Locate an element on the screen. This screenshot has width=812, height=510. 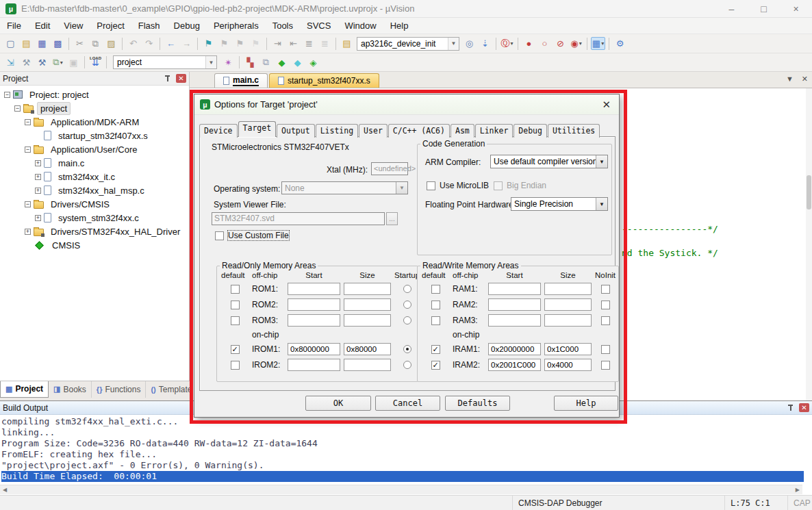
menu-project: Project is located at coordinates (110, 26).